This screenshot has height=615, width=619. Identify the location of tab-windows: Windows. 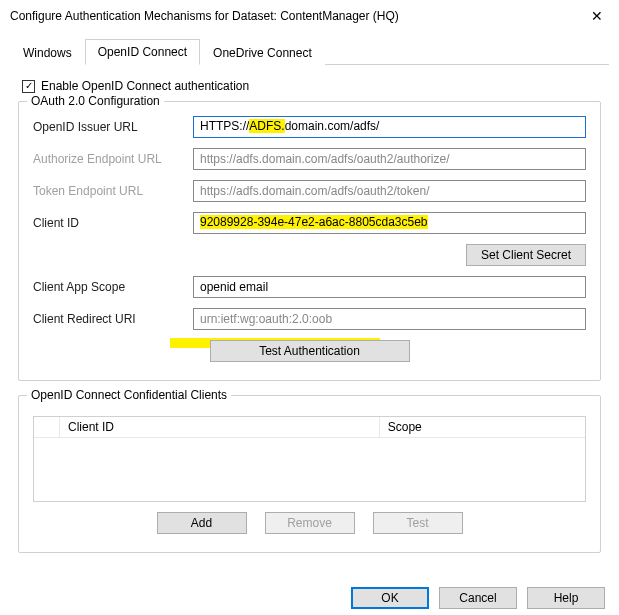
(48, 52).